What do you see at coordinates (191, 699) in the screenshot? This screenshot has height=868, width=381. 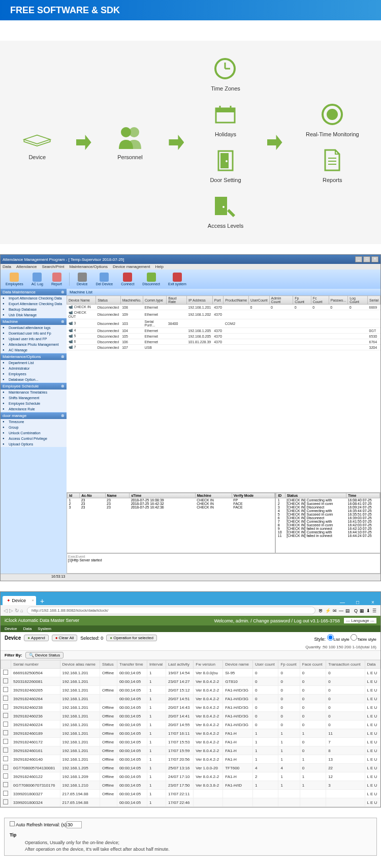 I see `table-row: 3929182460264192.168.1.20100:00;14:05120…` at bounding box center [191, 699].